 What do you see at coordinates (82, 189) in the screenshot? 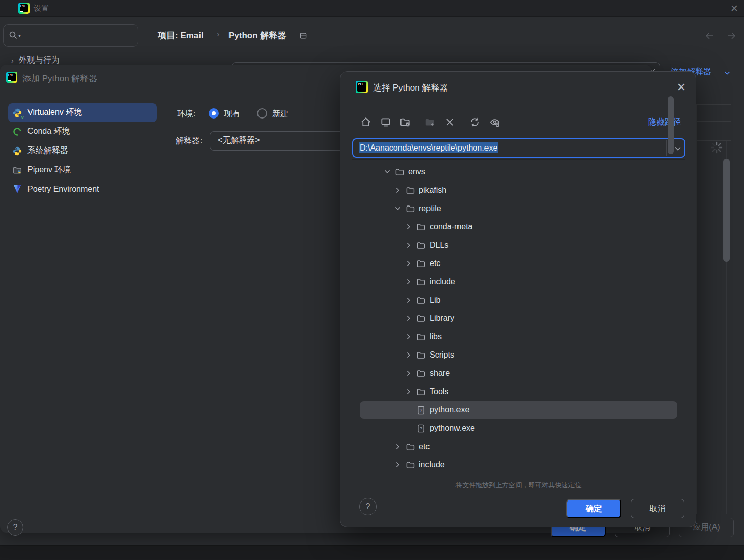
I see `sidebar-item-poetry: Poetry Environment` at bounding box center [82, 189].